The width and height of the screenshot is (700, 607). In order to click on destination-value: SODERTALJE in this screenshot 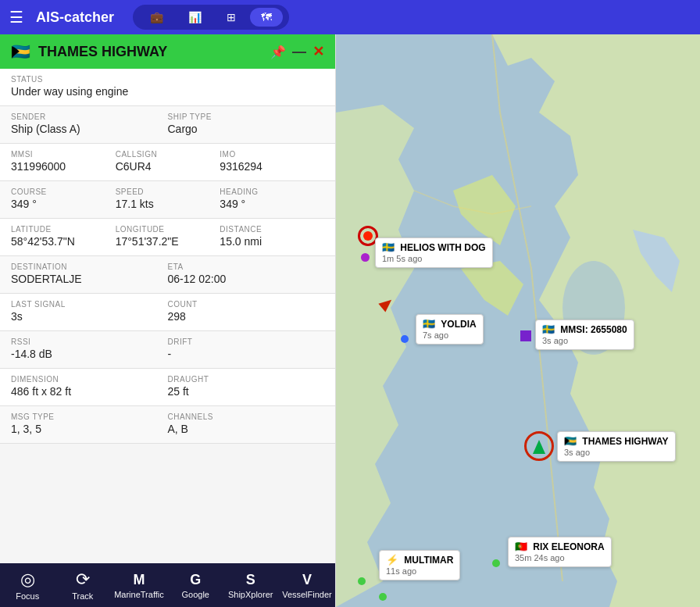, I will do `click(89, 279)`.